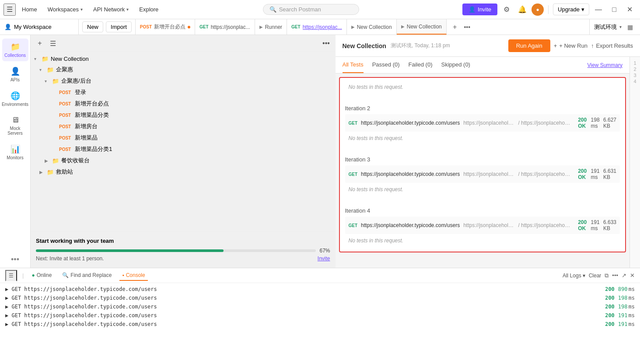 This screenshot has width=640, height=364. Describe the element at coordinates (372, 27) in the screenshot. I see `tab-new-collection-1: ▶ New Collection` at that location.